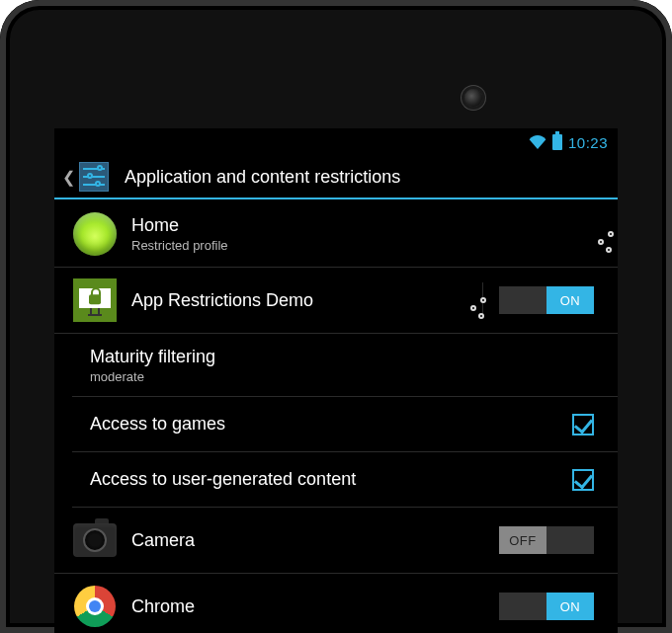  Describe the element at coordinates (546, 606) in the screenshot. I see `toggle-chrome: ON` at that location.